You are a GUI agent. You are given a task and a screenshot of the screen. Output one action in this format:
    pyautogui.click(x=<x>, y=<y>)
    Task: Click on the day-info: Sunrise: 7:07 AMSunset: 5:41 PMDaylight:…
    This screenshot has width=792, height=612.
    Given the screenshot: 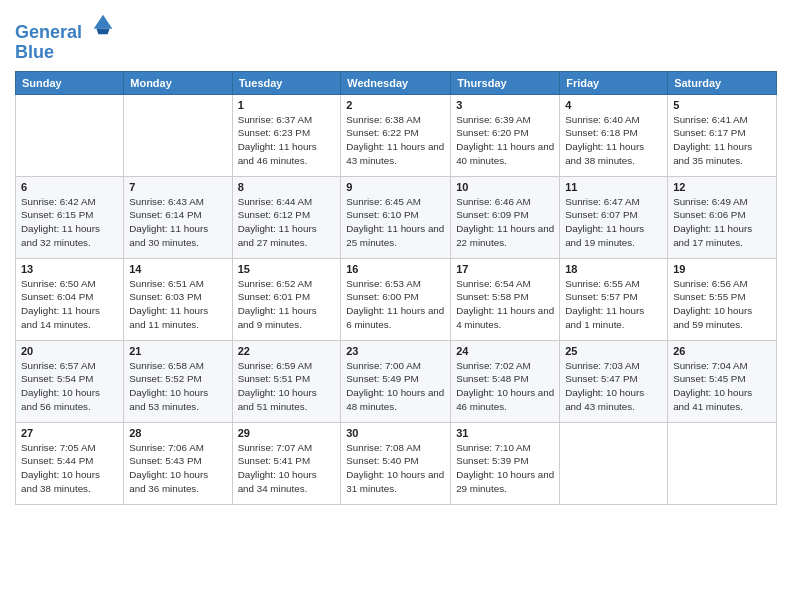 What is the action you would take?
    pyautogui.click(x=287, y=468)
    